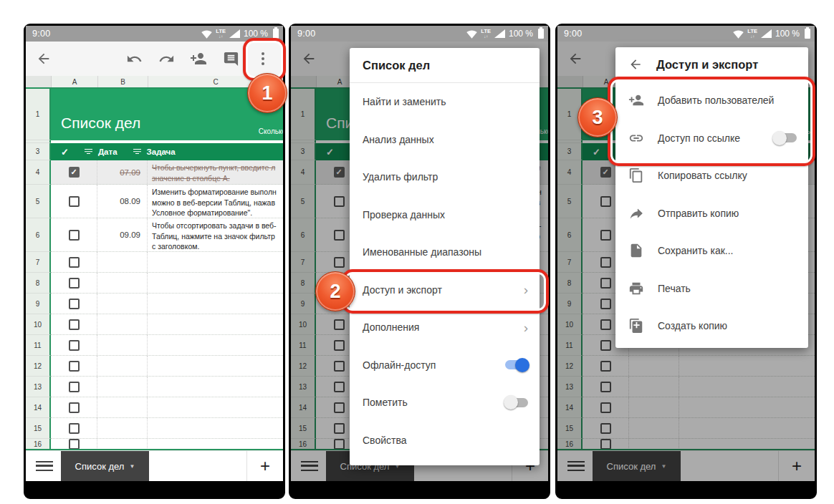  What do you see at coordinates (155, 235) in the screenshot?
I see `sheet-row-task: 6 09.09 Чтобы отсортировать задачи в веб…` at bounding box center [155, 235].